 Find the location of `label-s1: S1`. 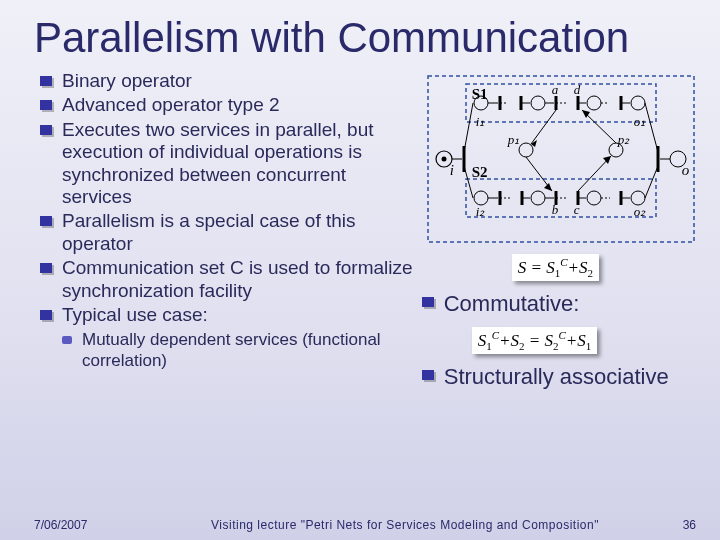

label-s1: S1 is located at coordinates (480, 94).